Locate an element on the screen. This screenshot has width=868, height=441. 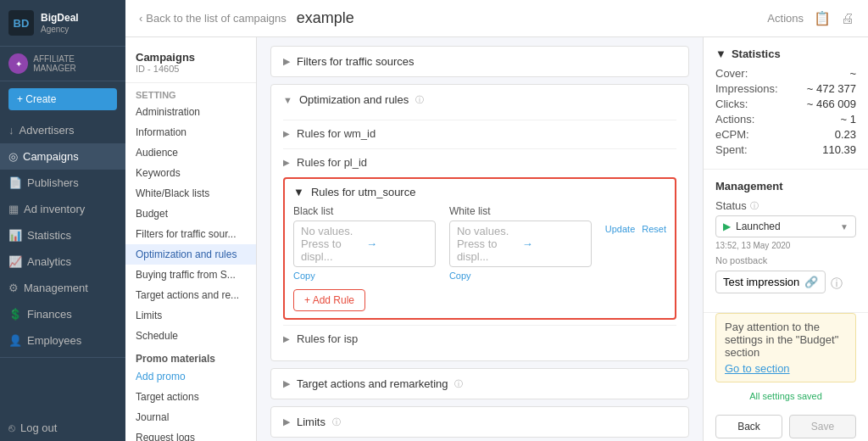
sidebar-item-label: Ad inventory is located at coordinates (54, 209).